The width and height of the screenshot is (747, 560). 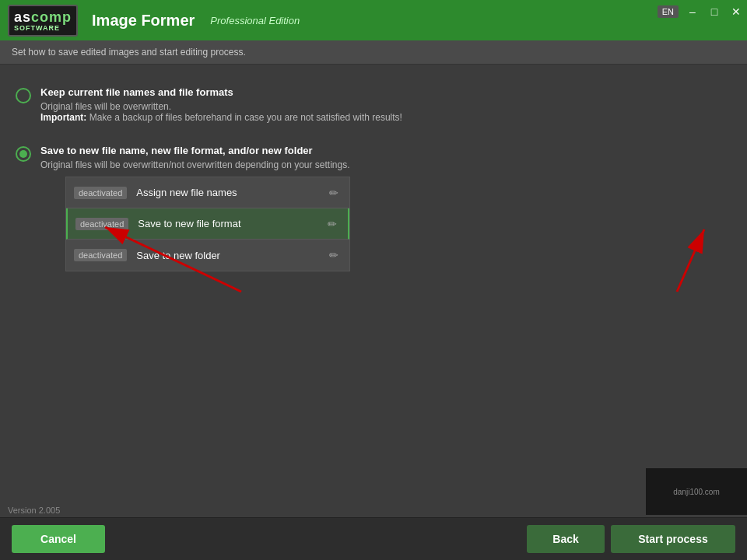 What do you see at coordinates (221, 107) in the screenshot?
I see `option1-desc1: Original files will be overwritten.` at bounding box center [221, 107].